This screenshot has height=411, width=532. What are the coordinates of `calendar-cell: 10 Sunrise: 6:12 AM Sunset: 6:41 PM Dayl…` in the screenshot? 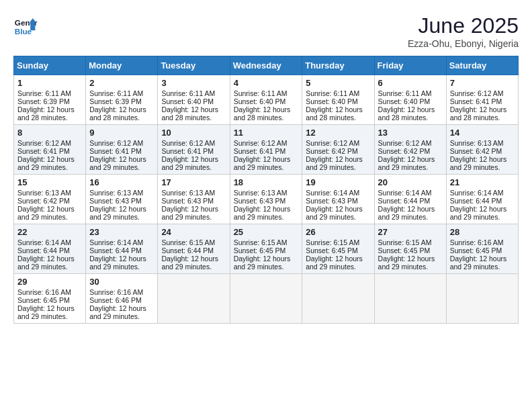 It's located at (193, 150).